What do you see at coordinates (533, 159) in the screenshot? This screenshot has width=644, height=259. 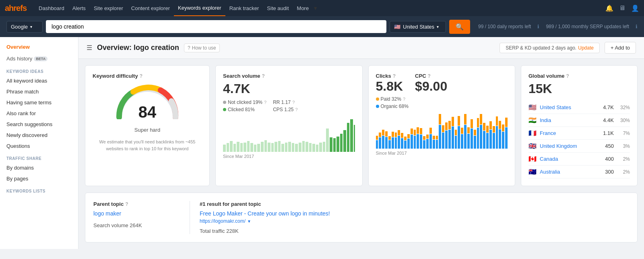 I see `flag-icon: 🇨🇦` at bounding box center [533, 159].